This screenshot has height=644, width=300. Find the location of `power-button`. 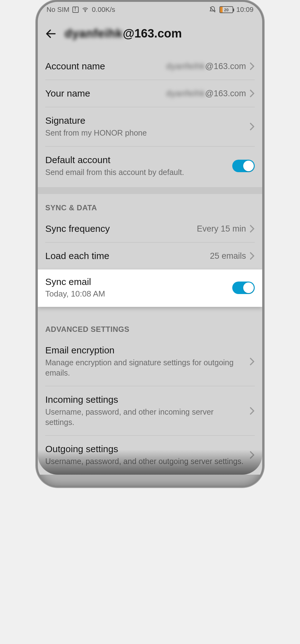

power-button is located at coordinates (263, 197).